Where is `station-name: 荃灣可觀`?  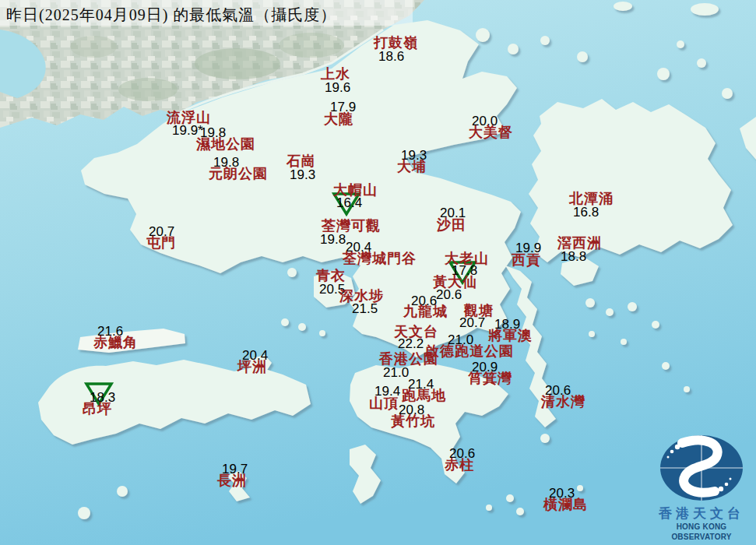 station-name: 荃灣可觀 is located at coordinates (351, 226).